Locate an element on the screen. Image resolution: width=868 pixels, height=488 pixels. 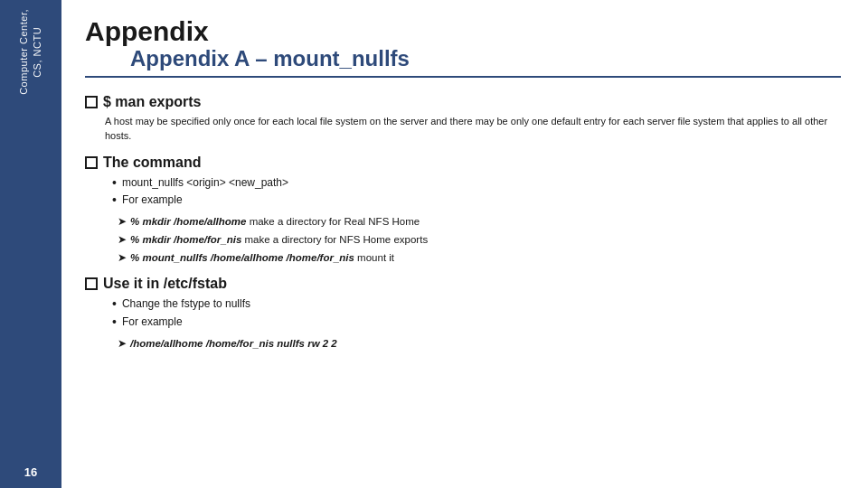
title-block: Appendix Appendix A – mount_nullfs is located at coordinates (463, 51).